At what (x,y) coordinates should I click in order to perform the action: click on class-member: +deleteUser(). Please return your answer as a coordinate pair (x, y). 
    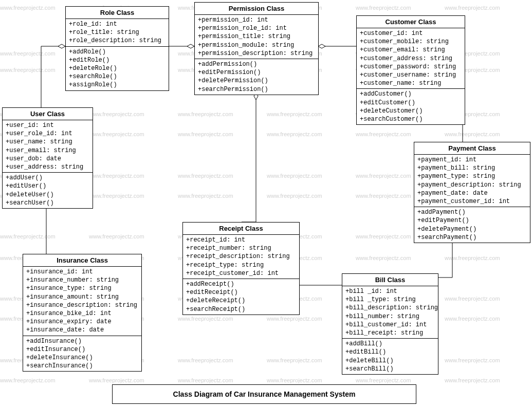
    Looking at the image, I should click on (47, 195).